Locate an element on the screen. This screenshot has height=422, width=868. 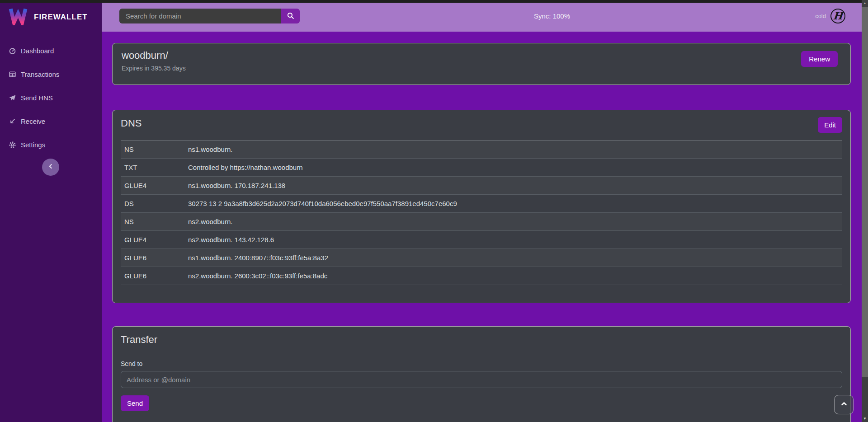
sidebar-item-label: Dashboard is located at coordinates (37, 51).